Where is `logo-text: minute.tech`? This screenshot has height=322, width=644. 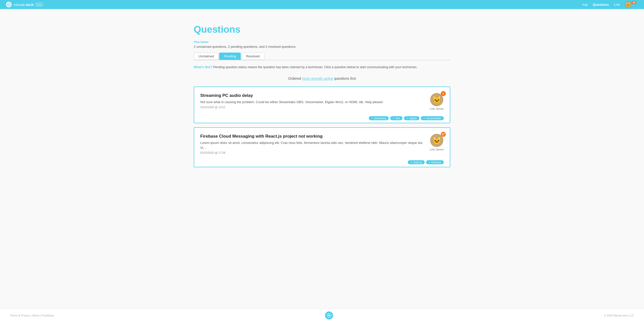
logo-text: minute.tech is located at coordinates (24, 5).